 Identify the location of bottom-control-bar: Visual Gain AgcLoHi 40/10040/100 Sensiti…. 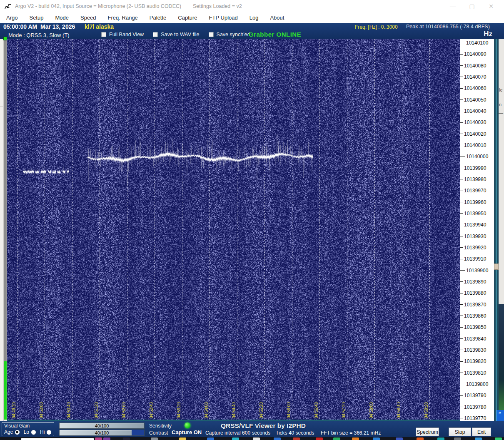
(252, 429).